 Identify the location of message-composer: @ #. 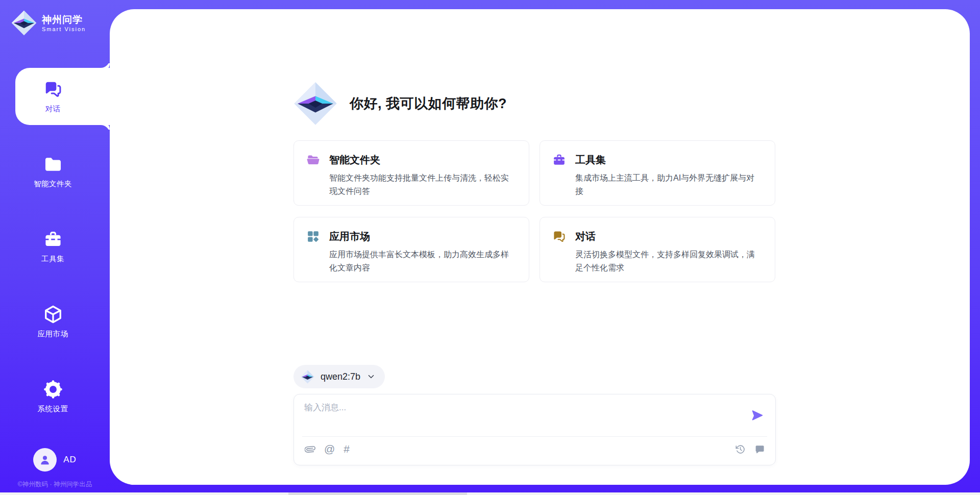
(535, 430).